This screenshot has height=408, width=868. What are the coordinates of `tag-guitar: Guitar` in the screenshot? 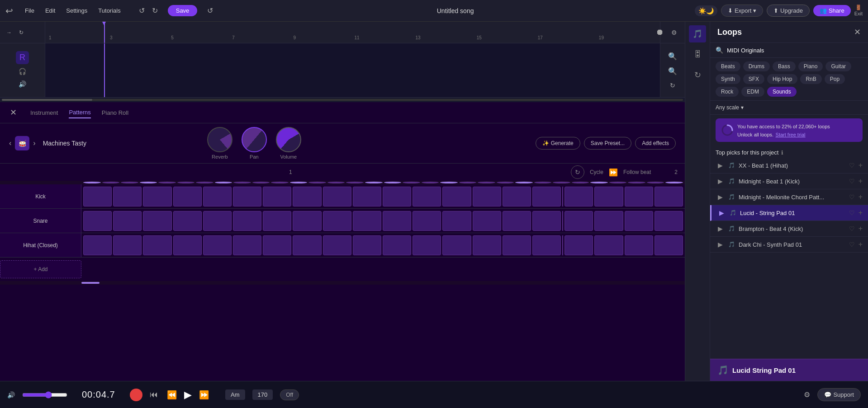 It's located at (839, 66).